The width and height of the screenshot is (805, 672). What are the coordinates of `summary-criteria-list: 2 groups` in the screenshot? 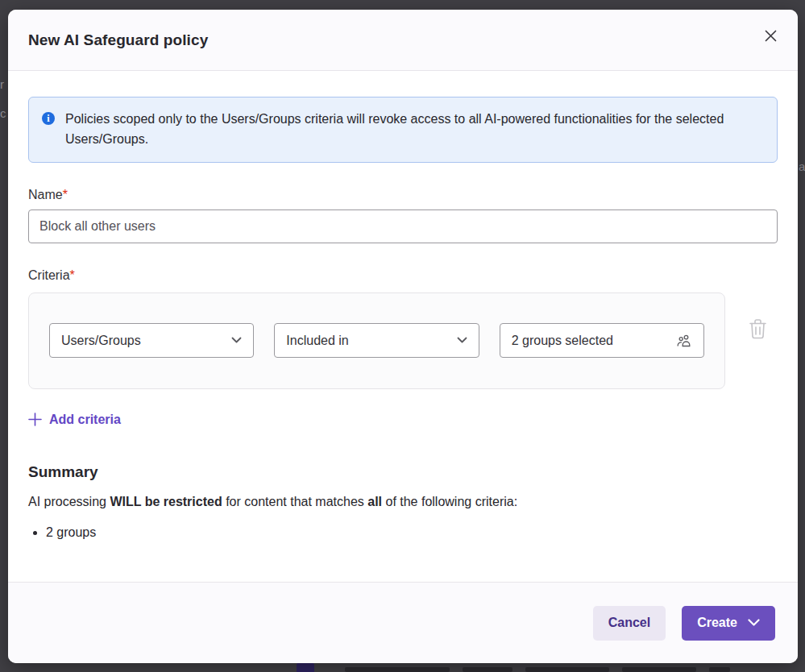 It's located at (403, 533).